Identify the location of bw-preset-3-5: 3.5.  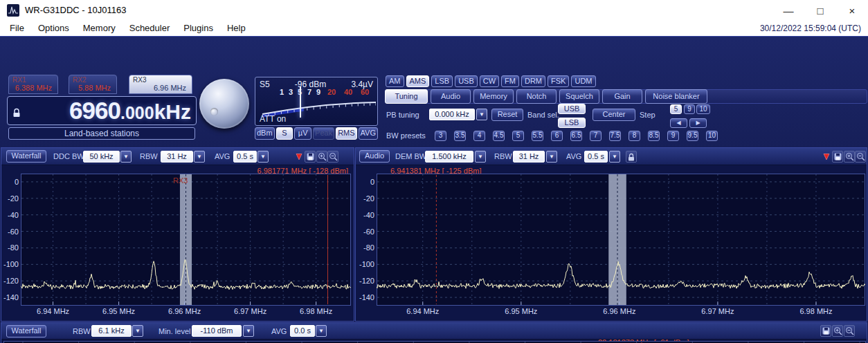
(460, 136).